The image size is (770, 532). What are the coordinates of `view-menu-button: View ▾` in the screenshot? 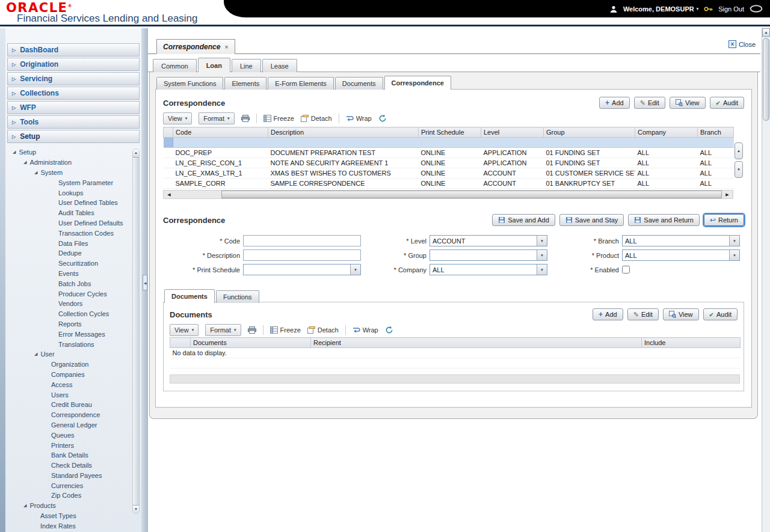 It's located at (177, 118).